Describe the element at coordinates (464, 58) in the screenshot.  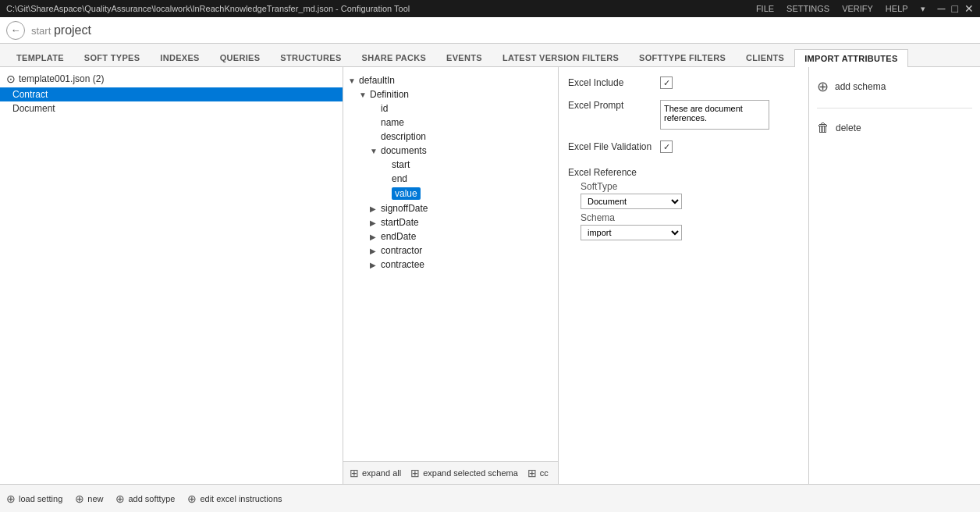
I see `tab-events: EVENTS` at that location.